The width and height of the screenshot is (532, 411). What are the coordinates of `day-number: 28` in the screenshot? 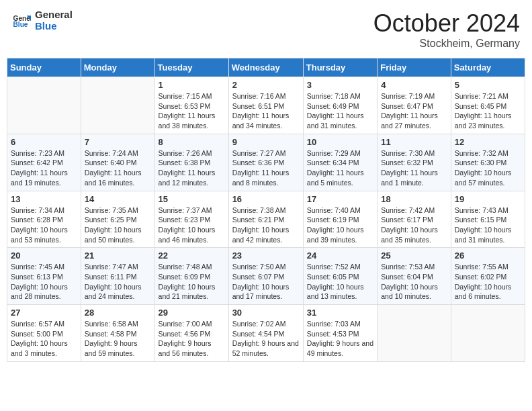 It's located at (118, 313).